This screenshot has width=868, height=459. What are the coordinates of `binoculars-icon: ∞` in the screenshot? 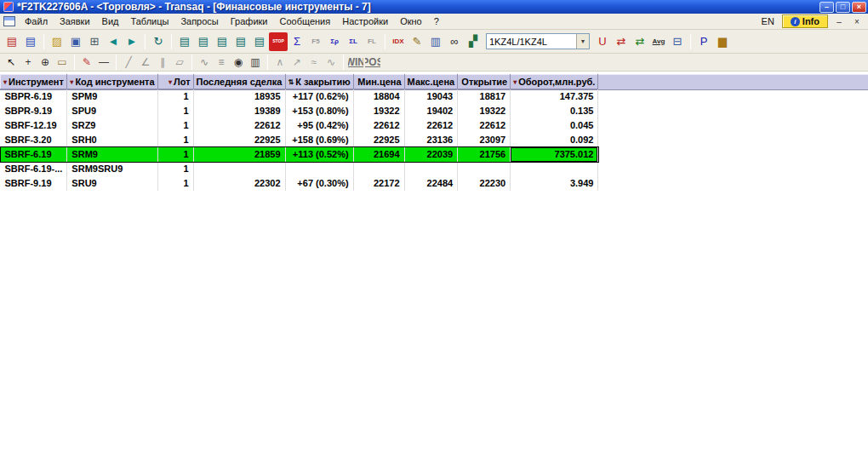 It's located at (454, 42).